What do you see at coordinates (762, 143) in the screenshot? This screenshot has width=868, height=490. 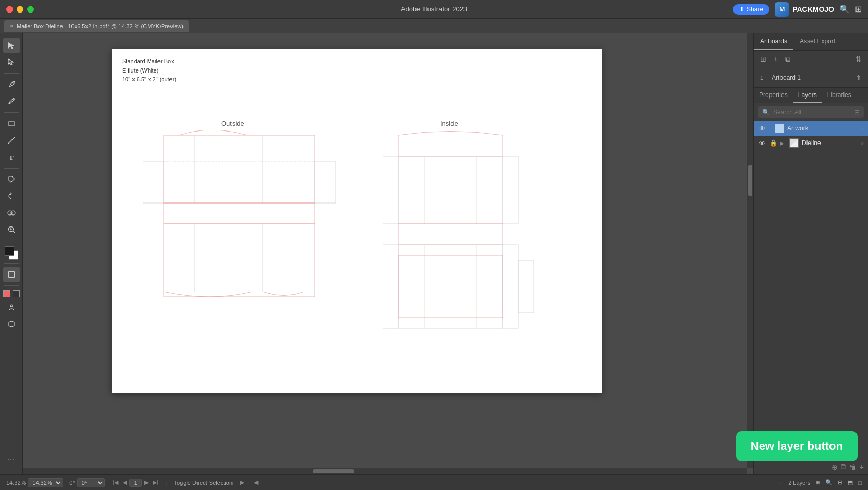 I see `layer-vis-dieline: 👁` at bounding box center [762, 143].